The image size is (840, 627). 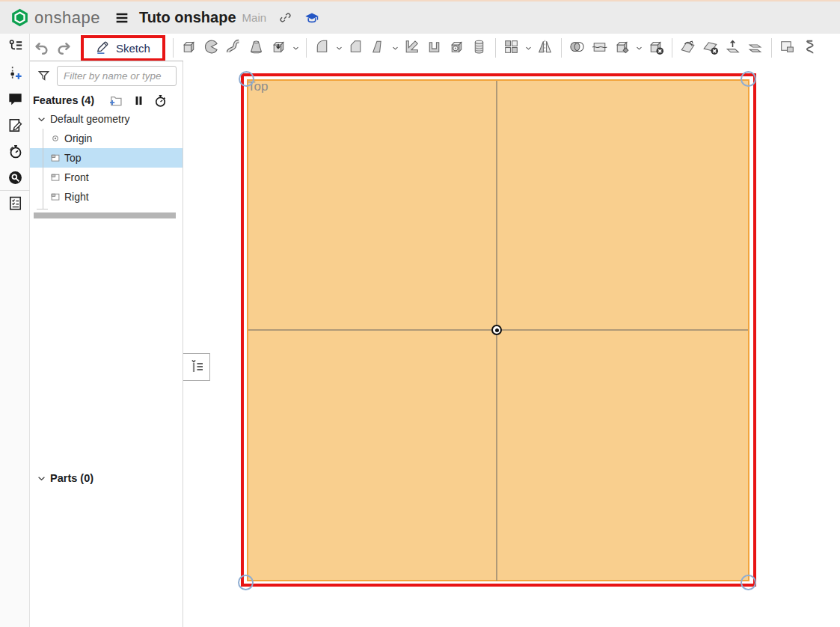 I want to click on spotlight-search-icon, so click(x=15, y=180).